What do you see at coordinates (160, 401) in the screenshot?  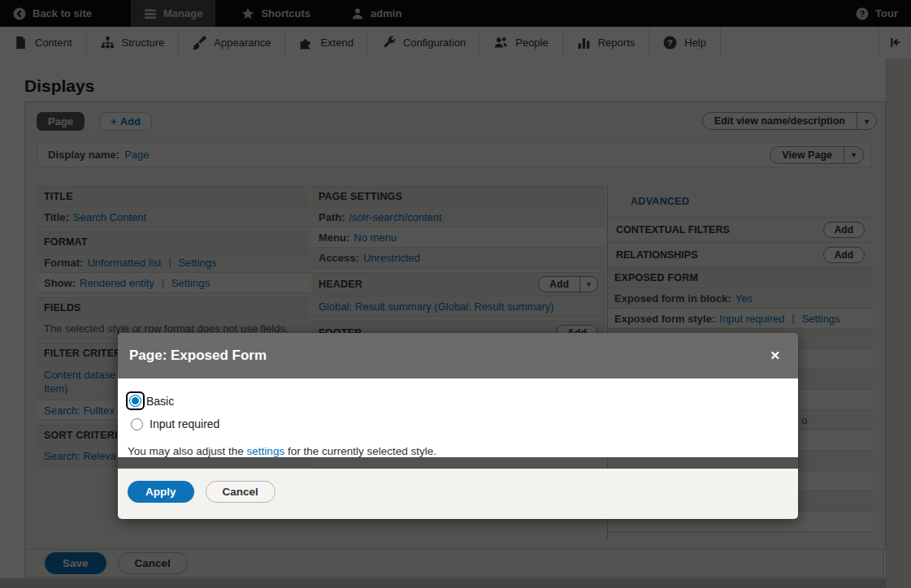 I see `radio-basic-label: Basic` at bounding box center [160, 401].